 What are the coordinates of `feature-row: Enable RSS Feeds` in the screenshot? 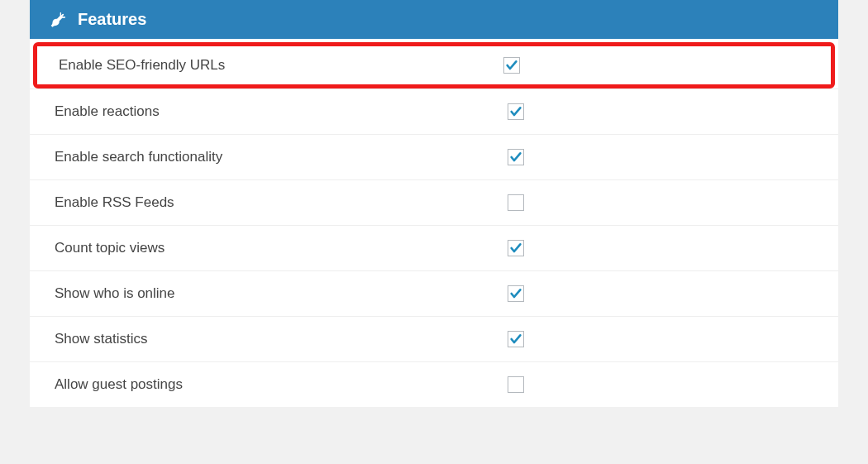 It's located at (434, 203).